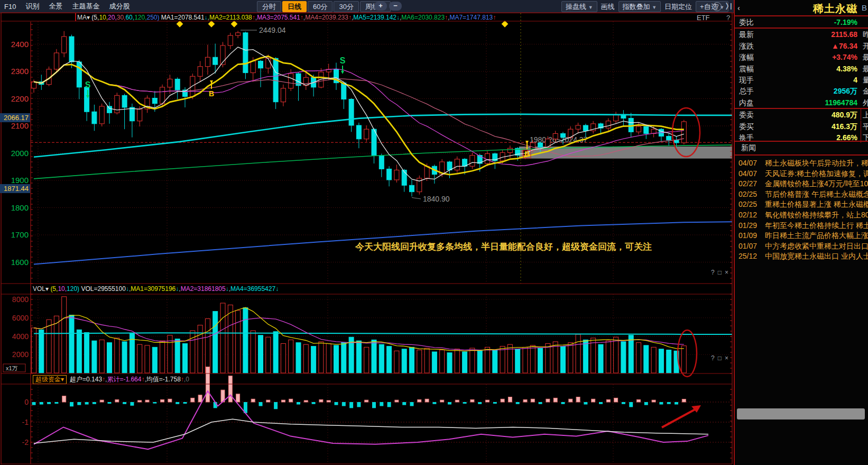 This screenshot has height=465, width=868. What do you see at coordinates (865, 103) in the screenshot?
I see `stat-clipped-label: 外` at bounding box center [865, 103].